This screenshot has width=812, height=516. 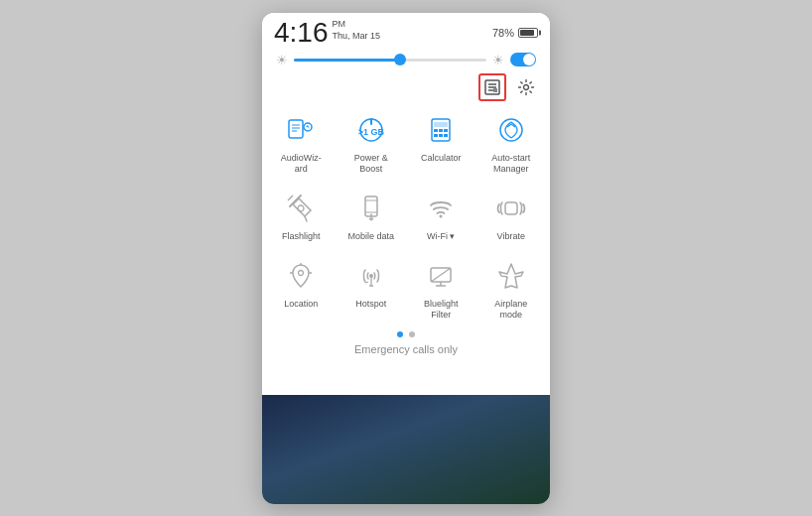 I want to click on settings-button, so click(x=526, y=87).